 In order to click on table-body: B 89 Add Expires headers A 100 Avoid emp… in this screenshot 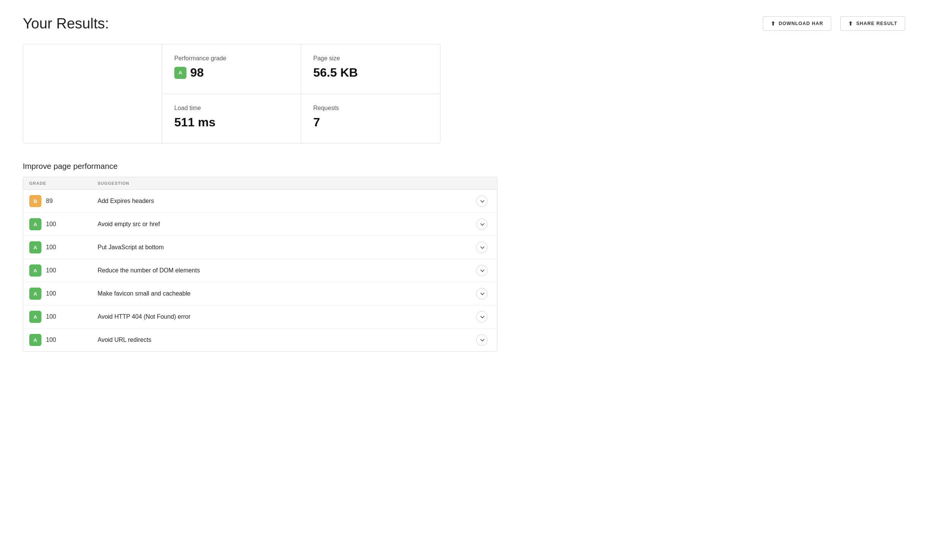, I will do `click(260, 271)`.